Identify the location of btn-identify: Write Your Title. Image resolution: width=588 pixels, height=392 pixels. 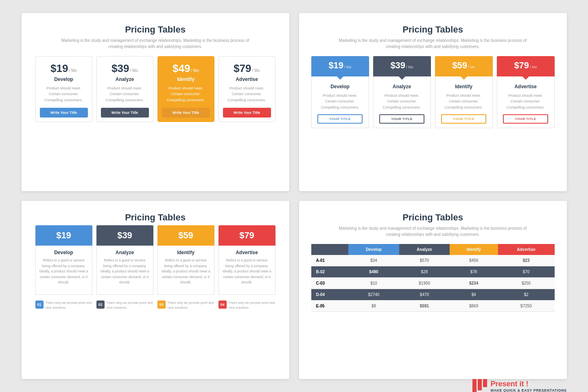
(186, 113).